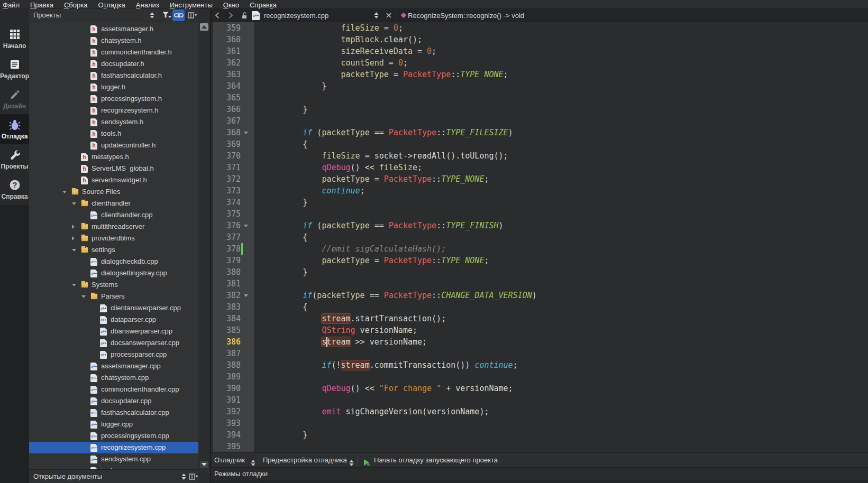 Image resolution: width=868 pixels, height=483 pixels. Describe the element at coordinates (114, 320) in the screenshot. I see `tree-item-dataparser-cpp: c++dataparser.cpp` at that location.